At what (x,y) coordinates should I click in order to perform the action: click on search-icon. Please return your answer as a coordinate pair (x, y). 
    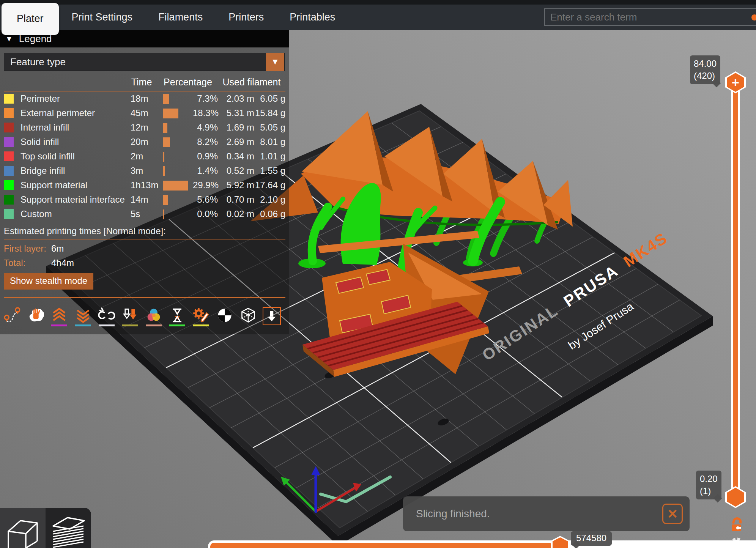
    Looking at the image, I should click on (754, 17).